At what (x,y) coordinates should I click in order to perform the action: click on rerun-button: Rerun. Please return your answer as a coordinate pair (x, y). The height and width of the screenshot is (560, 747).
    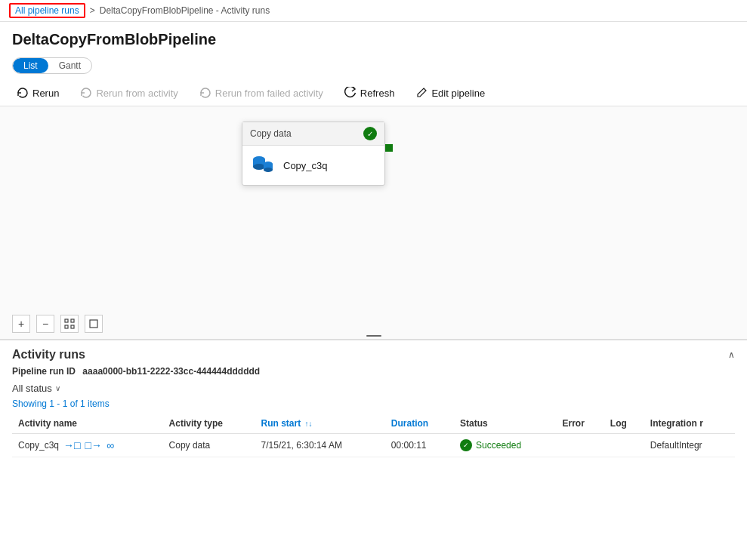
    Looking at the image, I should click on (38, 93).